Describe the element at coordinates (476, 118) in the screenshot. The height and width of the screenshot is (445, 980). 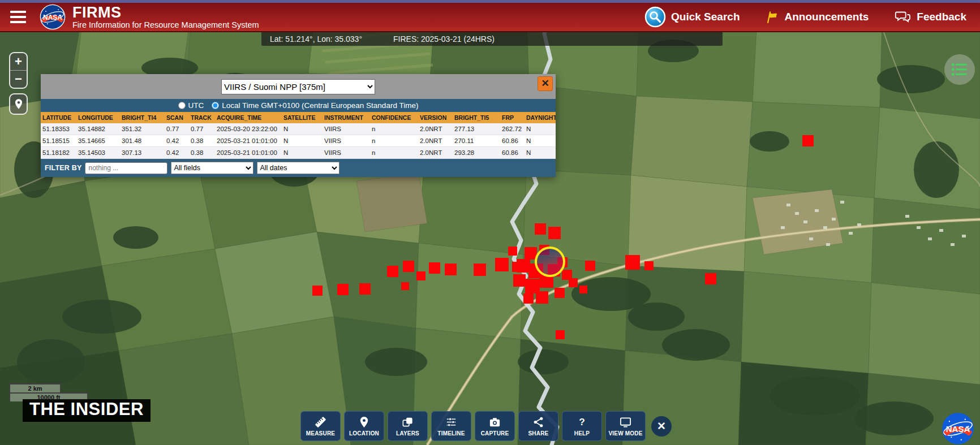
I see `column-header: BRIGHT_TI5` at that location.